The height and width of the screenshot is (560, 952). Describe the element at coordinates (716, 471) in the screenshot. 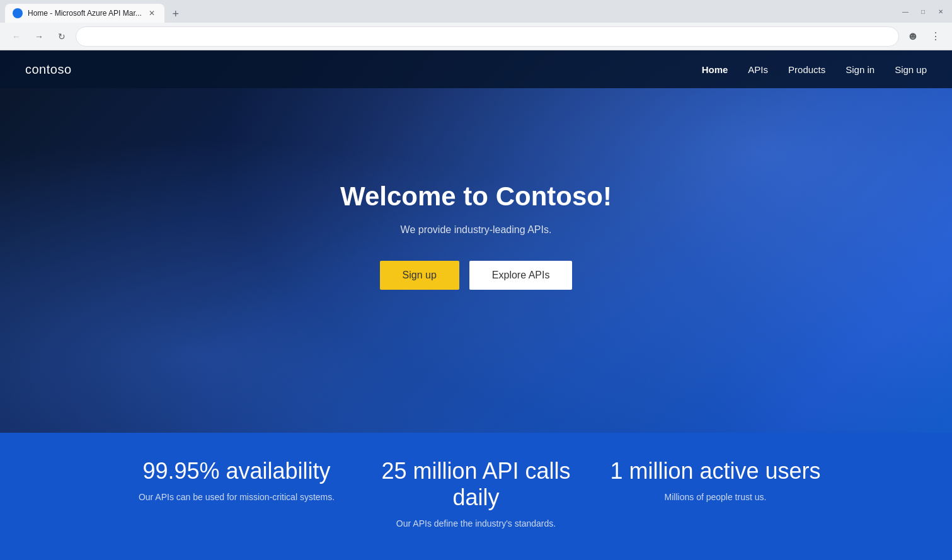

I see `stat-number-users: 1 million active users` at that location.